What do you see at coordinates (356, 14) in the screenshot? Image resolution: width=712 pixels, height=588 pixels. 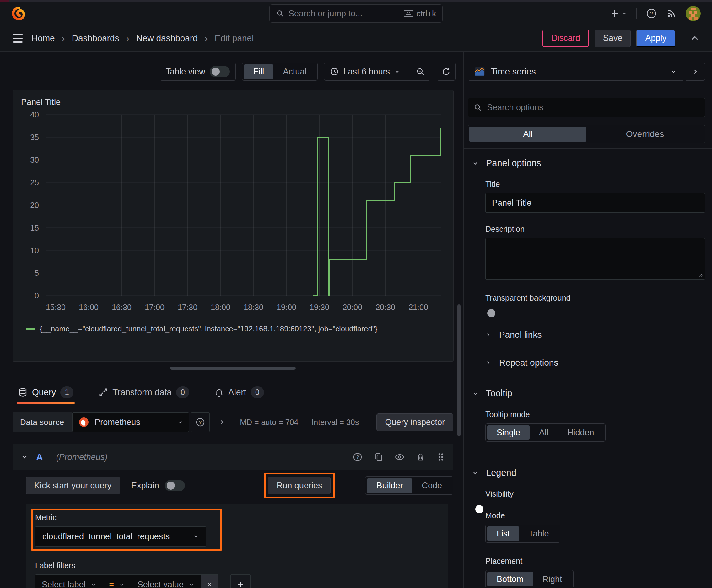 I see `global-search-input: Search or jump to... ctrl+k` at bounding box center [356, 14].